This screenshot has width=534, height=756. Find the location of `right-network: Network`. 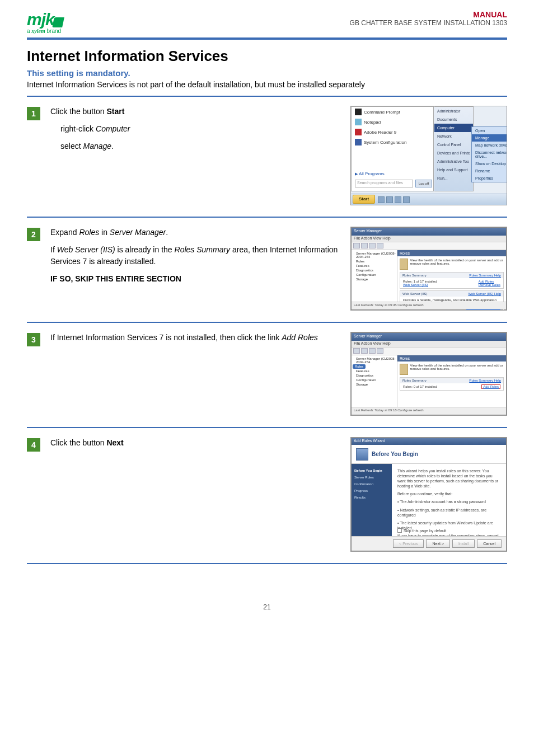

right-network: Network is located at coordinates (453, 137).